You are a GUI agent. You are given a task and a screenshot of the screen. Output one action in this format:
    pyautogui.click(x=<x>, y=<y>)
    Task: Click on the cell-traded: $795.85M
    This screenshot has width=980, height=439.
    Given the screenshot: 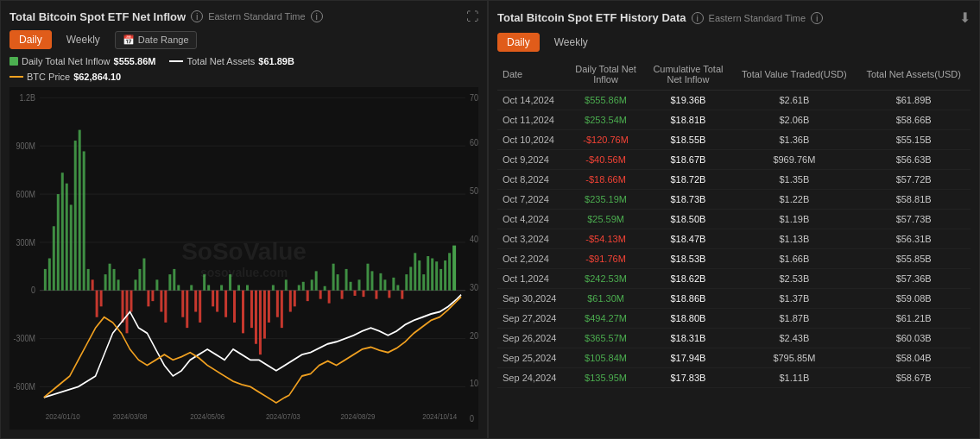 What is the action you would take?
    pyautogui.click(x=794, y=359)
    